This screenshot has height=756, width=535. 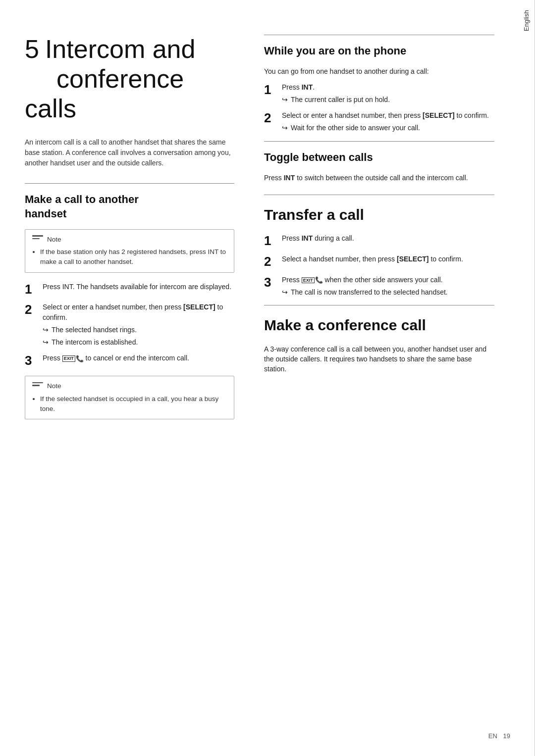 I want to click on note-box-2: Note If the selected handset is occupied…, so click(x=130, y=398).